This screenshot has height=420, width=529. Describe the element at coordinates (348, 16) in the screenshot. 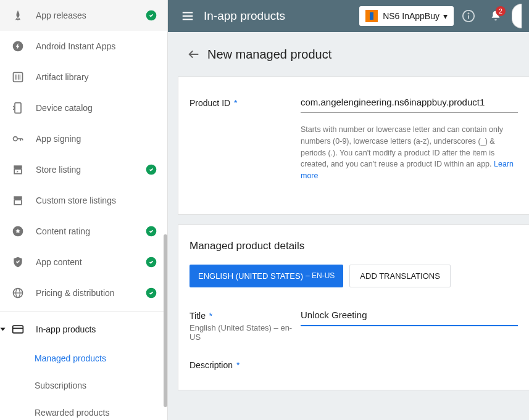

I see `topbar: In-app products NS6 InAppBuy ▾ 2` at that location.